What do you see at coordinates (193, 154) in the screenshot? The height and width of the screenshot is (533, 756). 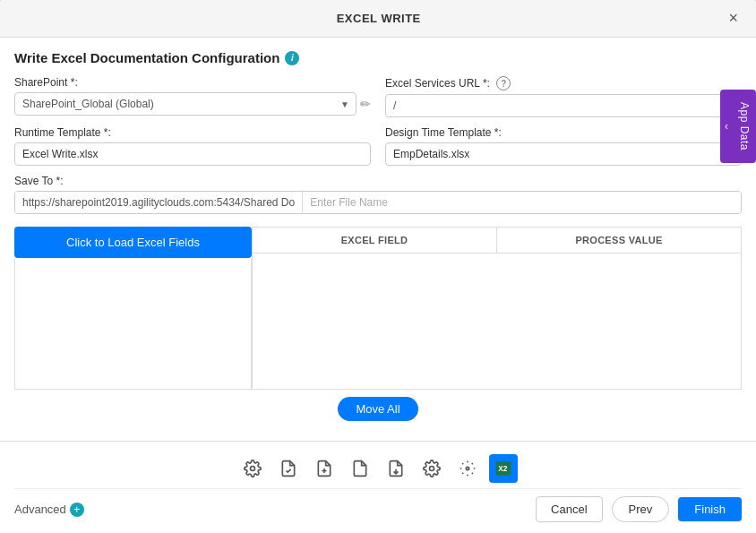 I see `runtime-template-input` at bounding box center [193, 154].